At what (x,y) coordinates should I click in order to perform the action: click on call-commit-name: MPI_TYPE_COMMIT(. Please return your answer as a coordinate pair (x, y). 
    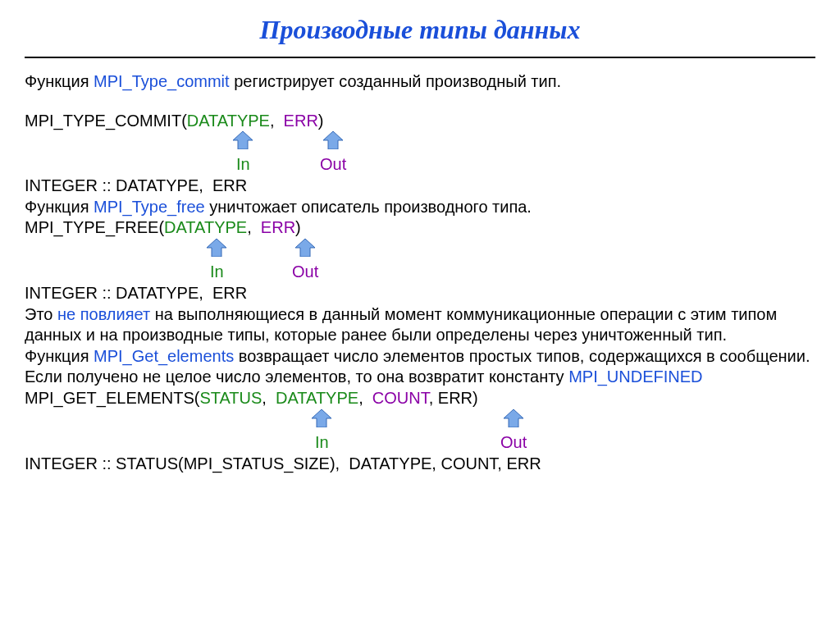
    Looking at the image, I should click on (106, 121).